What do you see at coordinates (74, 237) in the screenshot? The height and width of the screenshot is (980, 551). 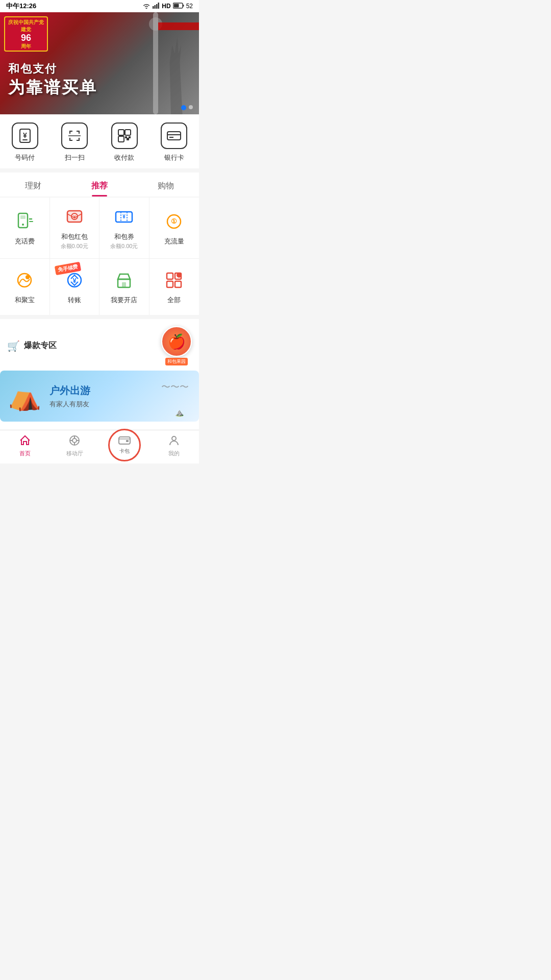 I see `hongbao-label: 和包红包` at bounding box center [74, 237].